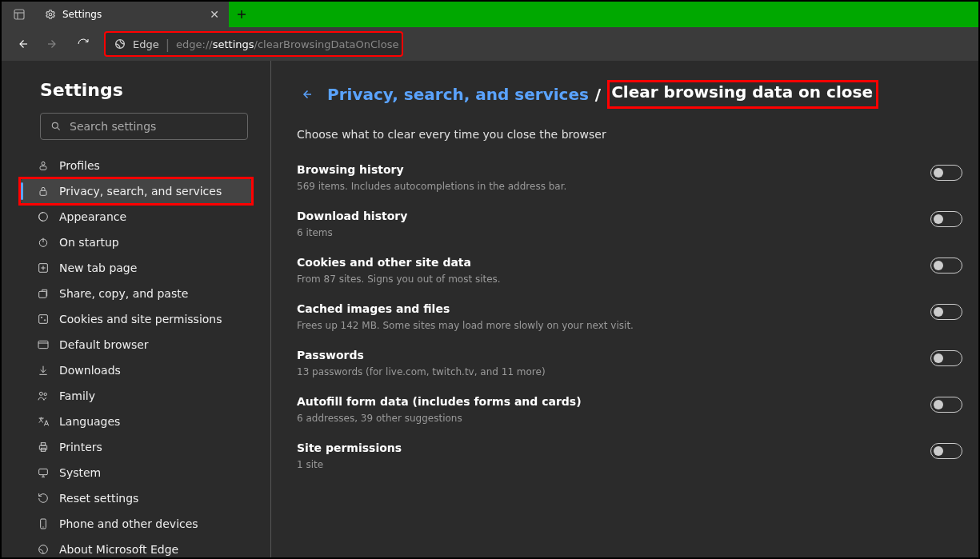  What do you see at coordinates (136, 319) in the screenshot?
I see `sidebar-item-cookies: Cookies and site permissions` at bounding box center [136, 319].